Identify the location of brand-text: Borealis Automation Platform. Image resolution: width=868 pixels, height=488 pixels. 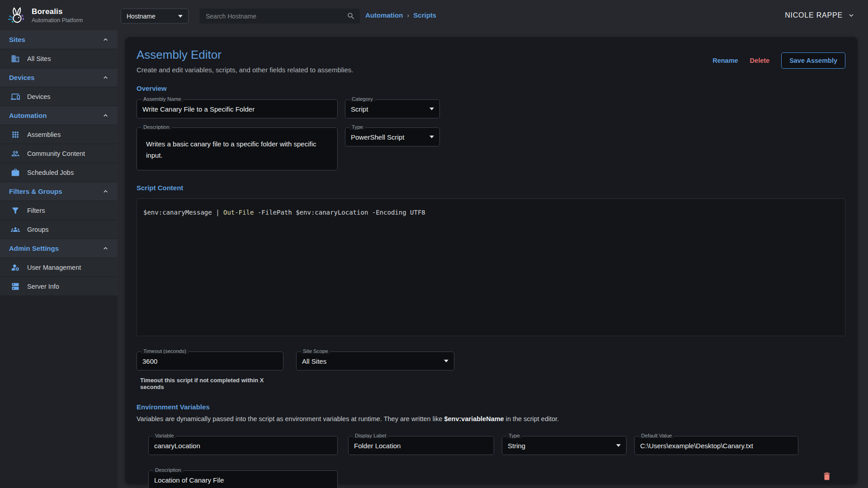
(57, 15).